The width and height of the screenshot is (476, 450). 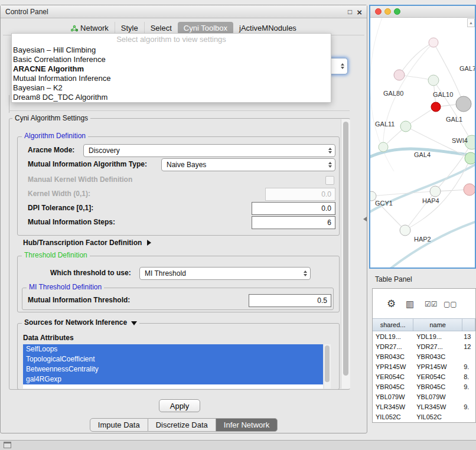 I want to click on tab-jactivemnodules: jActiveMNodules, so click(x=268, y=28).